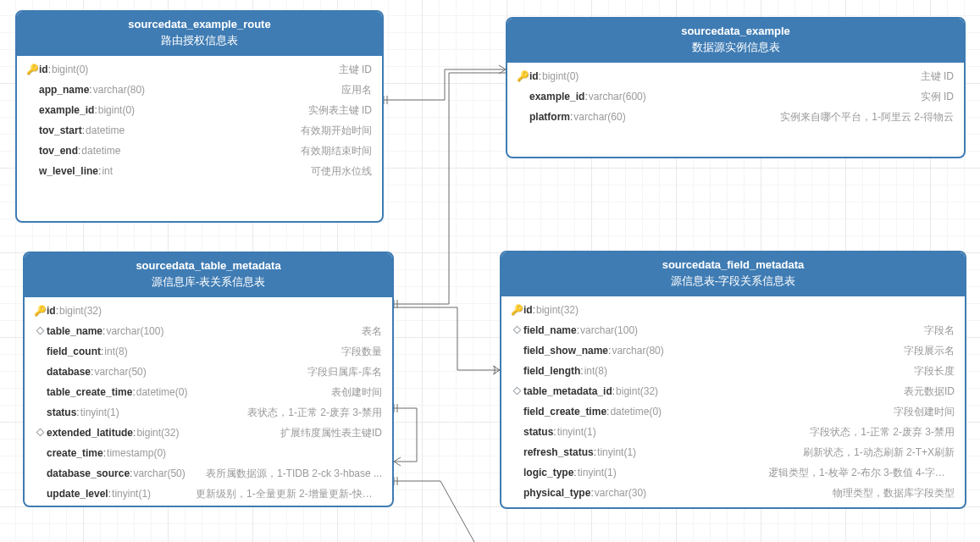  I want to click on column-row: field_count: int(8) 字段数量, so click(208, 351).